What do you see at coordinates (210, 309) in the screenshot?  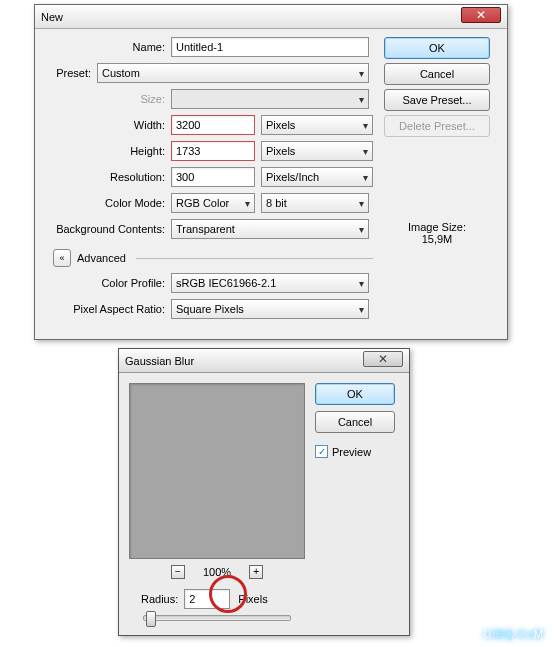 I see `pixelaspect-value: Square Pixels` at bounding box center [210, 309].